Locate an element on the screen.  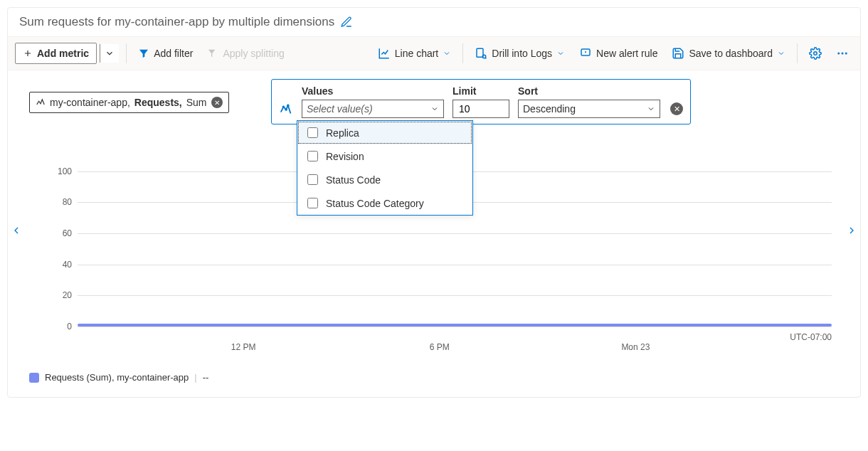
sort-select: Descending is located at coordinates (589, 109).